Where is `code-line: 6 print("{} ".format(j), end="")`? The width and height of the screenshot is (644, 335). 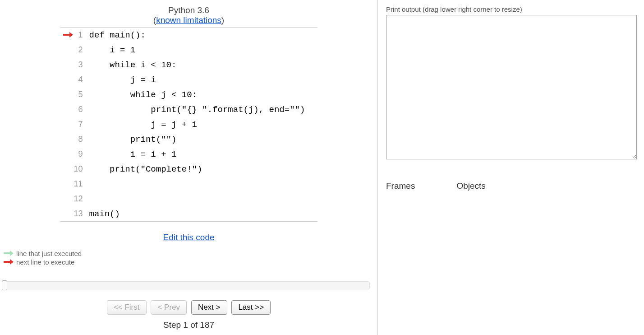 code-line: 6 print("{} ".format(j), end="") is located at coordinates (189, 109).